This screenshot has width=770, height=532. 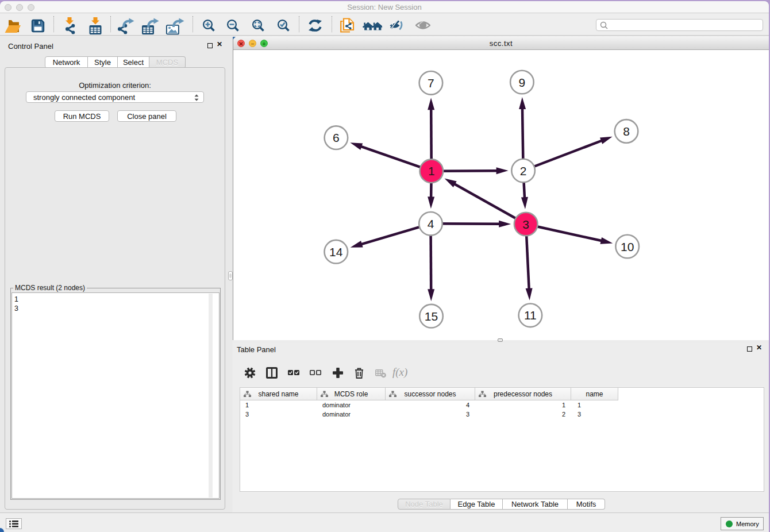 I want to click on svg-text: 8, so click(x=626, y=131).